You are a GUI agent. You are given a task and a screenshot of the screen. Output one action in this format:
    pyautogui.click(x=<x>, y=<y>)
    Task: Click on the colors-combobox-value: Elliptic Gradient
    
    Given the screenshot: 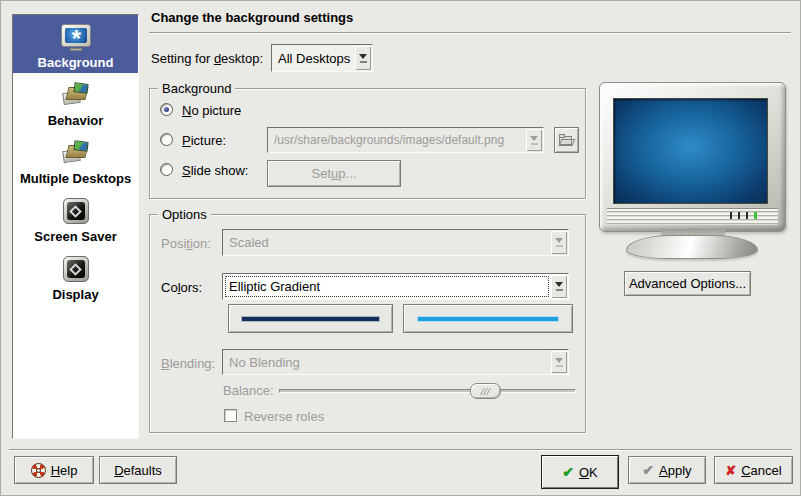 What is the action you would take?
    pyautogui.click(x=386, y=286)
    